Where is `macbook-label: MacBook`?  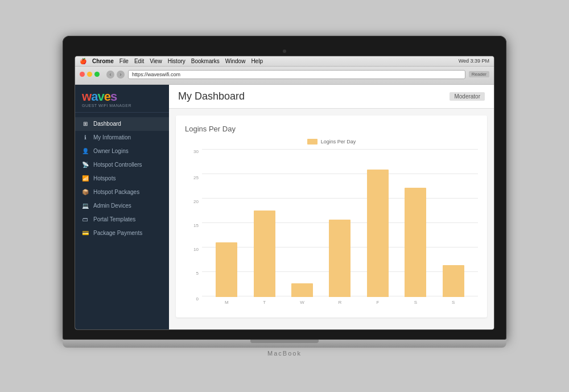 macbook-label: MacBook is located at coordinates (284, 353).